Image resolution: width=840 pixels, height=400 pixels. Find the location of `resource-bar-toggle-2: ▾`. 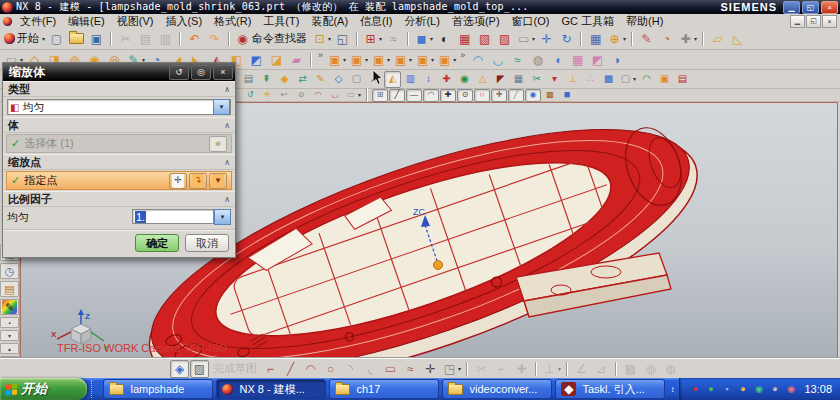

resource-bar-toggle-2: ▾ is located at coordinates (10, 336).